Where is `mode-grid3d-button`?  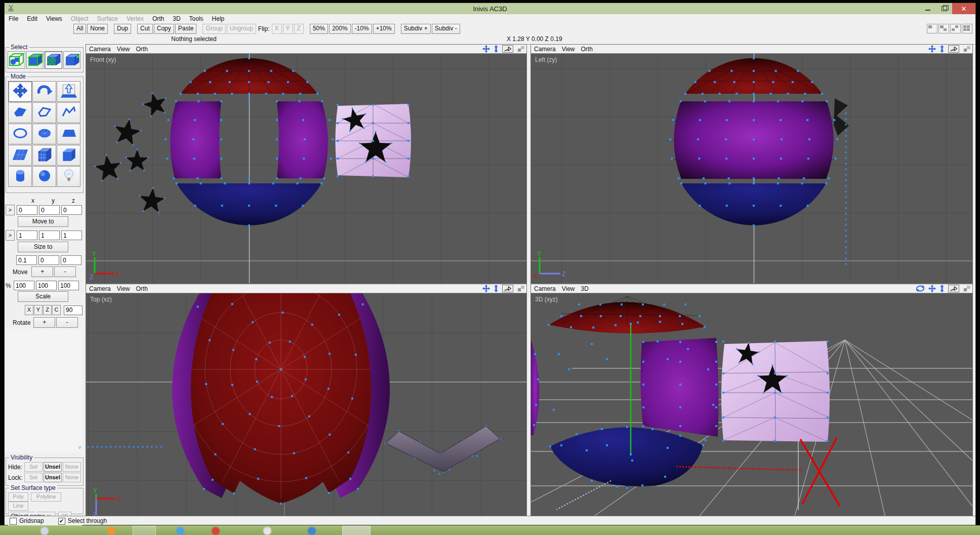
mode-grid3d-button is located at coordinates (45, 155).